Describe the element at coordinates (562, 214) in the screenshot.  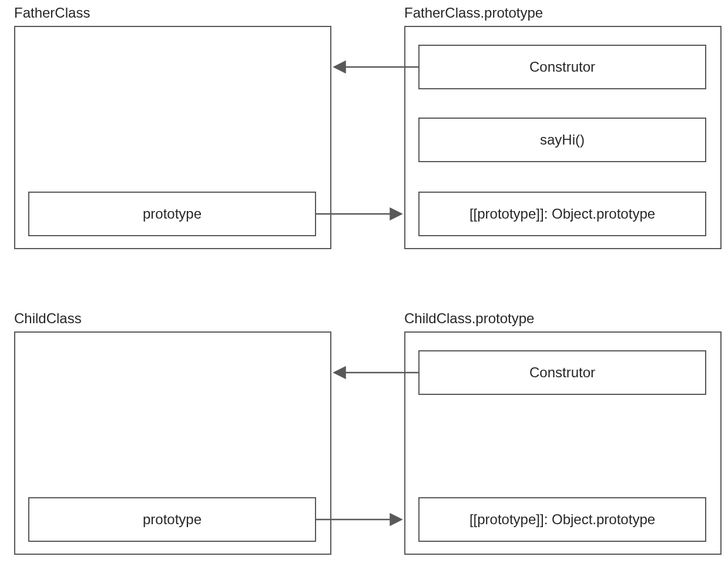
I see `fatherclass-prototype-slot-cell: [[prototype]]: Object.prototype` at that location.